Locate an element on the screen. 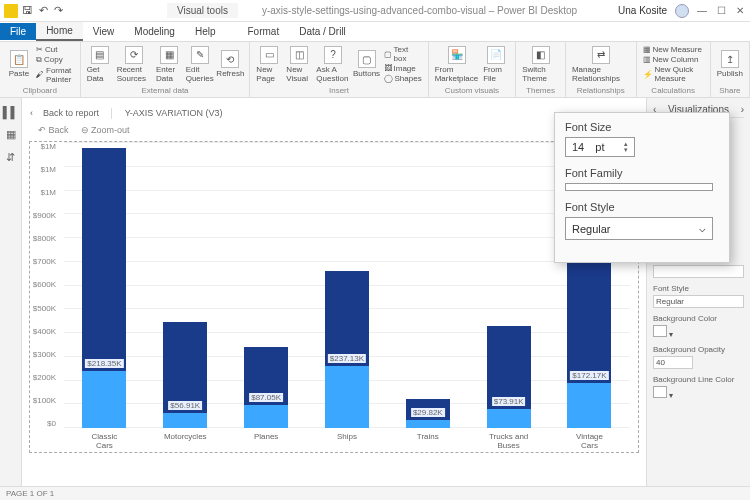 The image size is (750, 500). chevron-left-icon: ‹ is located at coordinates (32, 113).